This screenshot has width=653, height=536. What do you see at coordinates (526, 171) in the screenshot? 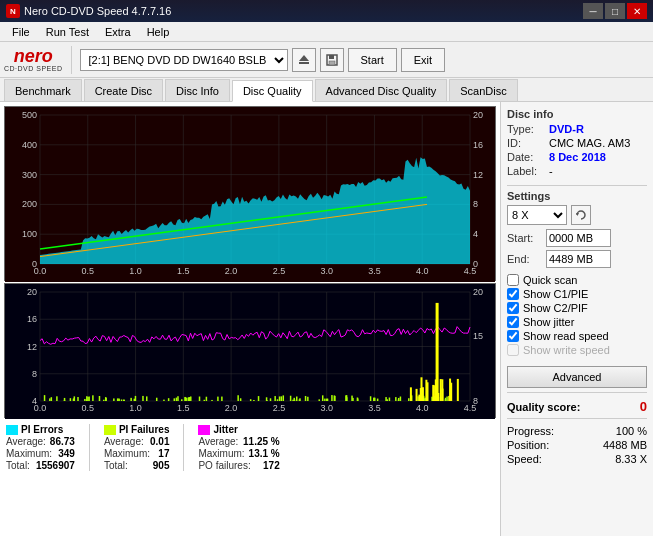
I see `disc-label-label: Label:` at bounding box center [526, 171].